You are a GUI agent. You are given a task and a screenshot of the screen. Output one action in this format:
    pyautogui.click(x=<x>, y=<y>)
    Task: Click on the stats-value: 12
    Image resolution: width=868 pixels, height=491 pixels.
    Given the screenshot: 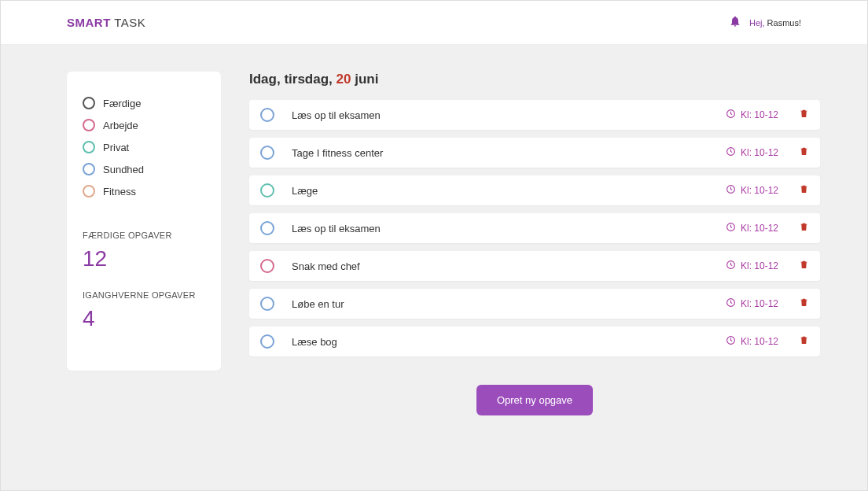 What is the action you would take?
    pyautogui.click(x=144, y=259)
    